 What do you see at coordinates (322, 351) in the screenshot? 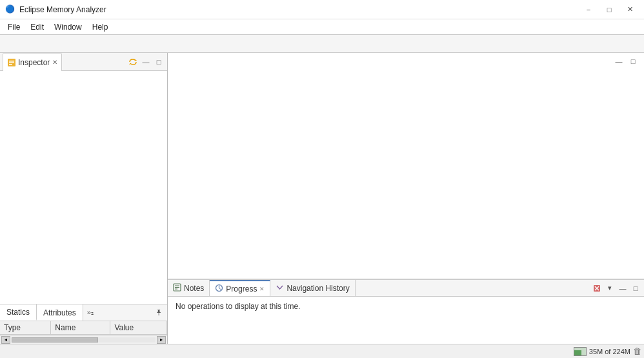
I see `status-bar: 35M of 224M 🗑` at bounding box center [322, 351].